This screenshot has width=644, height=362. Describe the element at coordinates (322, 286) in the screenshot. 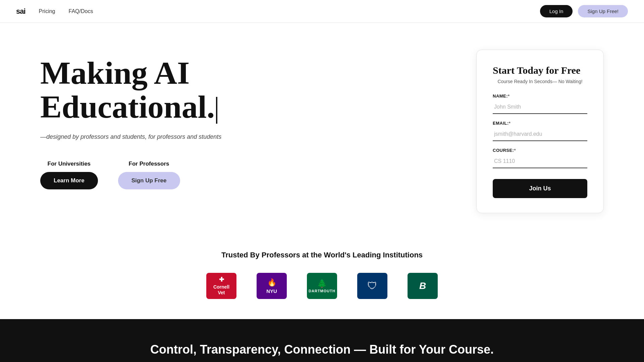

I see `dartmouth-logo: 🌲 DARTMOUTH` at that location.